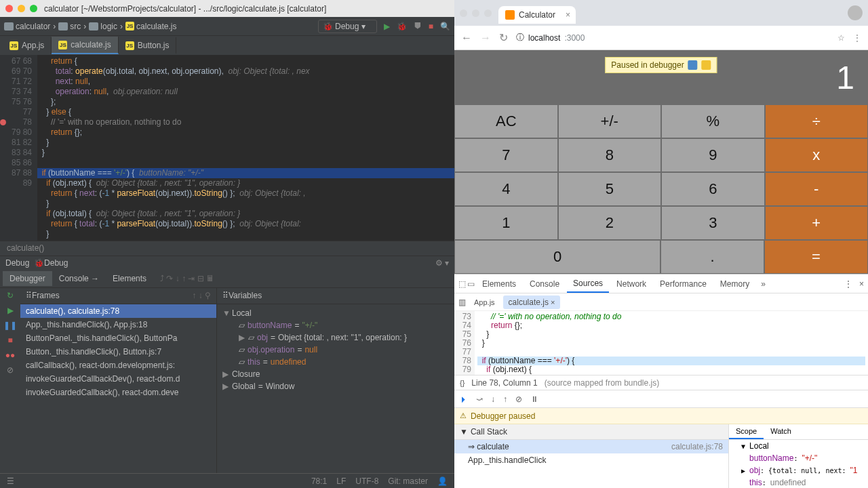 This screenshot has height=488, width=868. What do you see at coordinates (484, 302) in the screenshot?
I see `file-app: App.js` at bounding box center [484, 302].